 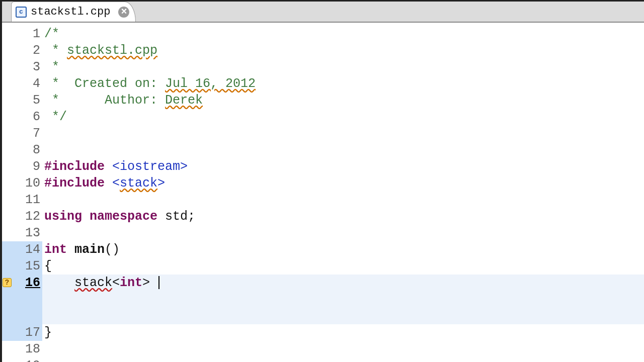 I want to click on tab-filename: stackstl.cpp, so click(x=70, y=12).